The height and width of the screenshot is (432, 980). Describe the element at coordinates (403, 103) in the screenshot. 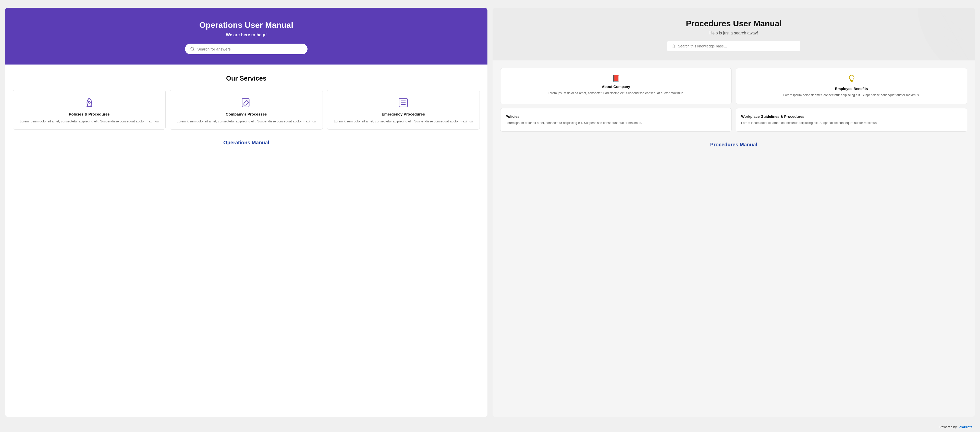

I see `list-icon` at that location.